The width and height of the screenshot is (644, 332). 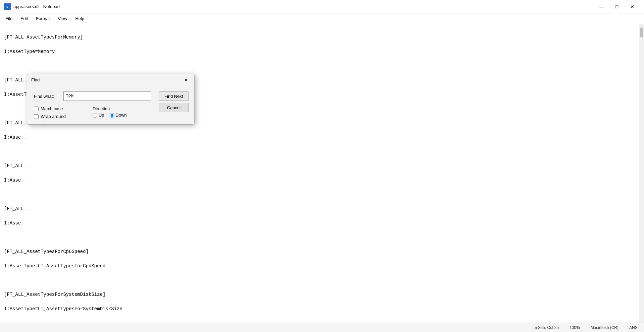 I want to click on find-dialog: Find ✕ Find what: Match case Wrap around, so click(x=111, y=99).